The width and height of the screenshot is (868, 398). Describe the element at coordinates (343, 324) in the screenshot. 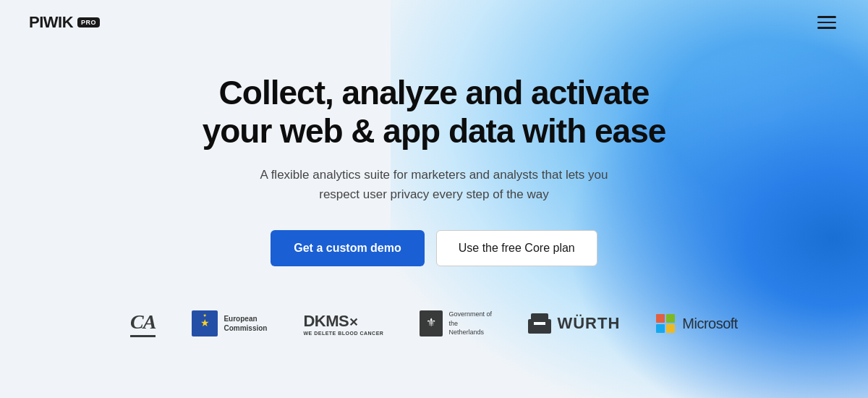

I see `logo-dkms: DKMS✕ WE DELETE BLOOD CANCER` at that location.